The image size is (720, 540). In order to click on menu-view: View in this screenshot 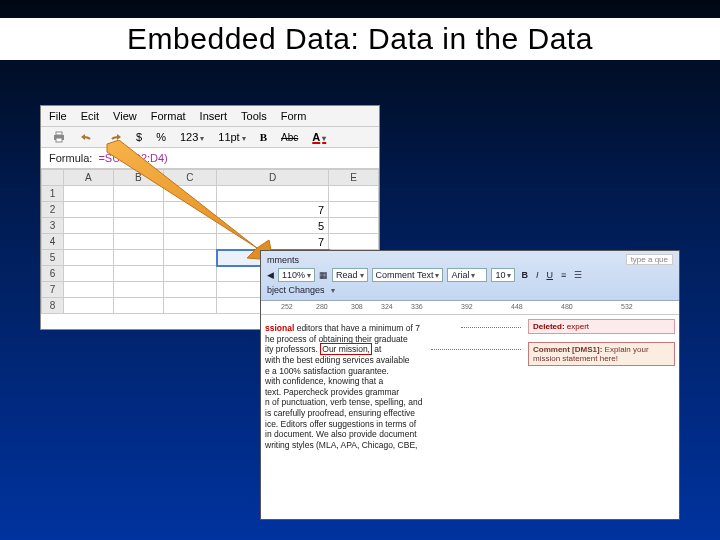, I will do `click(125, 116)`.